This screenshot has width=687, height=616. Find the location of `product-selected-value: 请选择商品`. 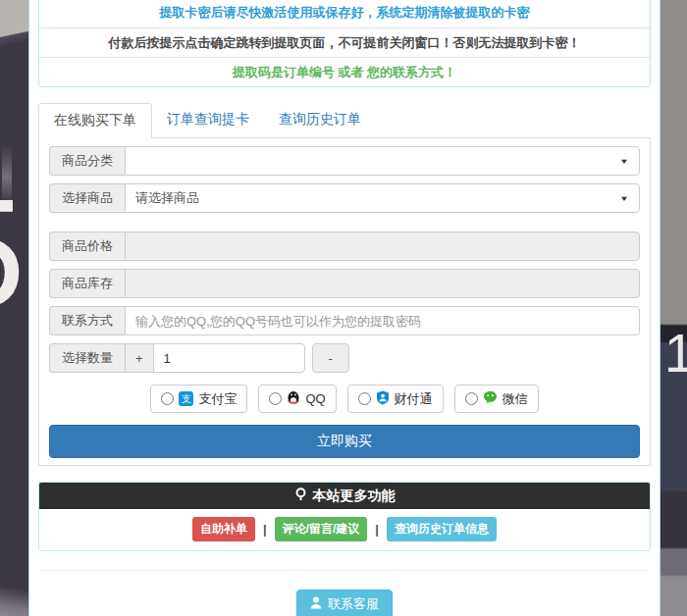

product-selected-value: 请选择商品 is located at coordinates (167, 198).